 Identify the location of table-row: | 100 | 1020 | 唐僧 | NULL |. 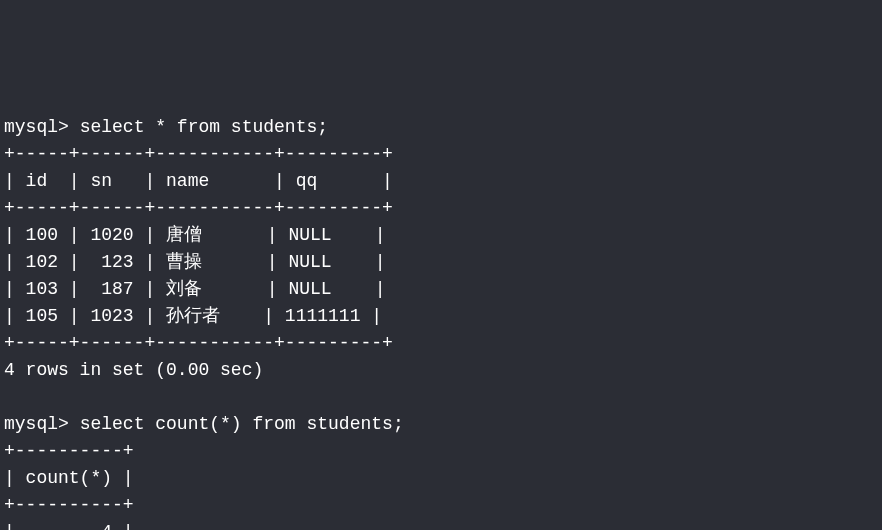
(195, 235).